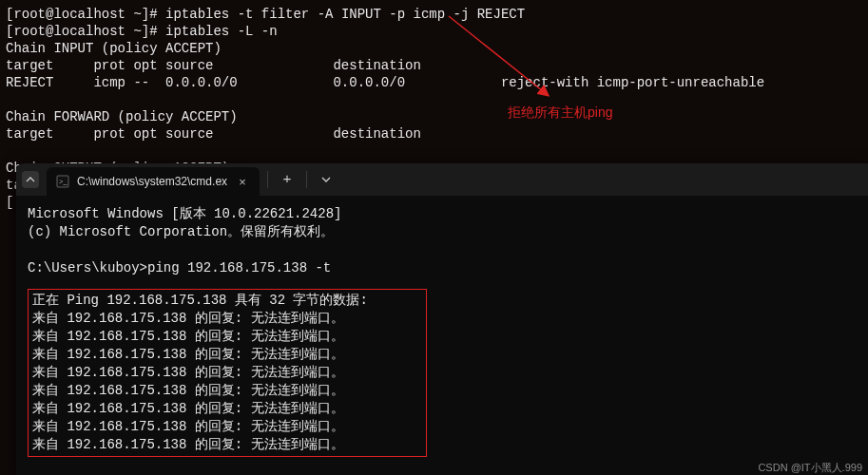 The width and height of the screenshot is (868, 475). Describe the element at coordinates (302, 180) in the screenshot. I see `titlebar-actions: +` at that location.